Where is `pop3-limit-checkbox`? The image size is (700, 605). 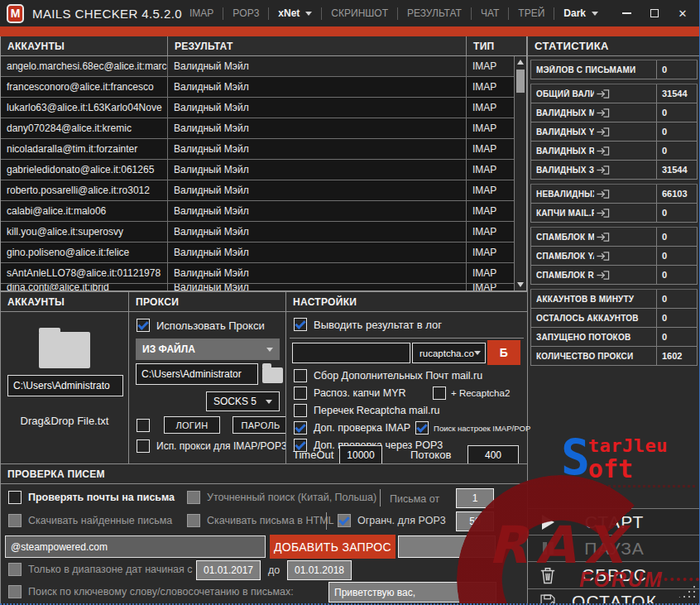
pop3-limit-checkbox is located at coordinates (344, 521).